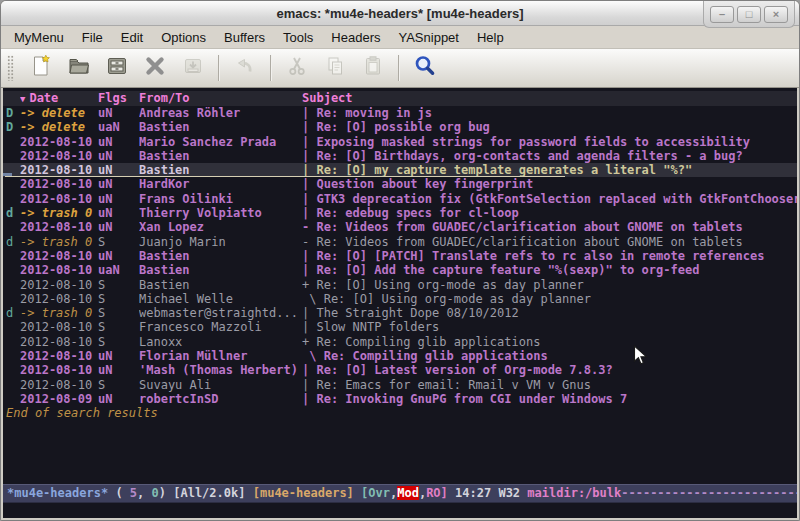 This screenshot has height=521, width=800. What do you see at coordinates (400, 170) in the screenshot?
I see `message-row: 2012-08-10uNBastien| Re: [O] my capture …` at bounding box center [400, 170].